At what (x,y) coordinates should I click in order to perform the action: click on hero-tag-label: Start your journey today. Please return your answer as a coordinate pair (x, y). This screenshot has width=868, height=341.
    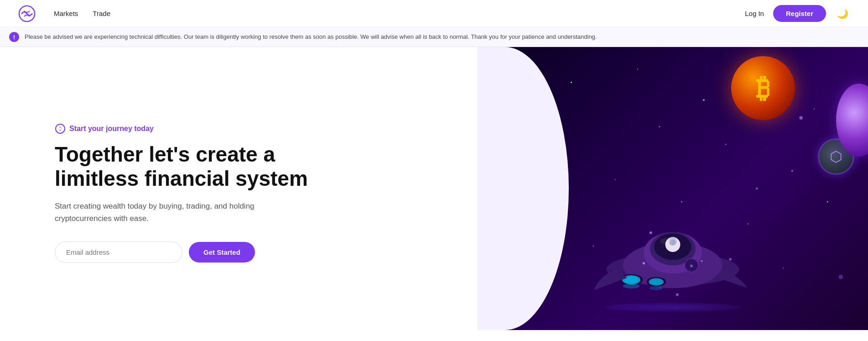
    Looking at the image, I should click on (111, 129).